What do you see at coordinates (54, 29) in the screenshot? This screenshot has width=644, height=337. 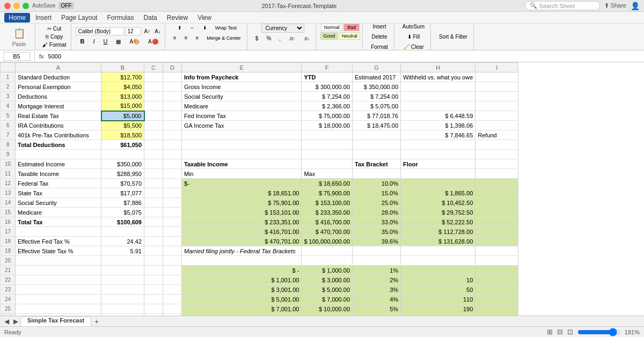 I see `cut-button: ✂ Cut` at bounding box center [54, 29].